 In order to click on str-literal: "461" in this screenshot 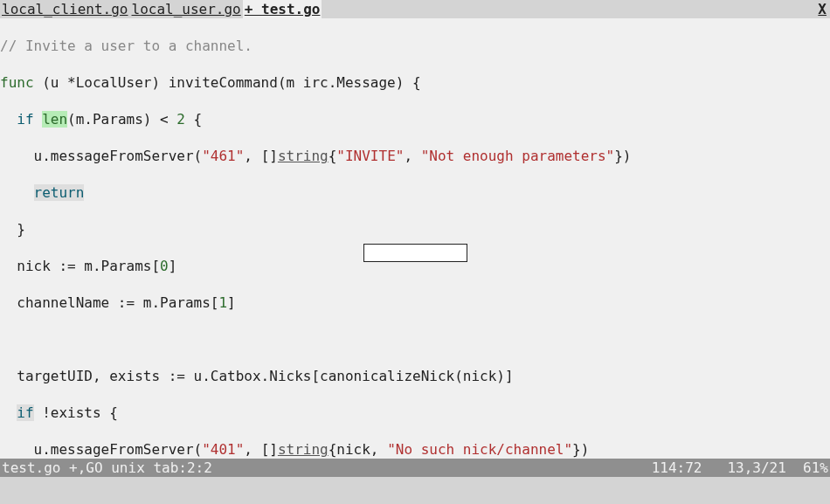, I will do `click(223, 155)`.